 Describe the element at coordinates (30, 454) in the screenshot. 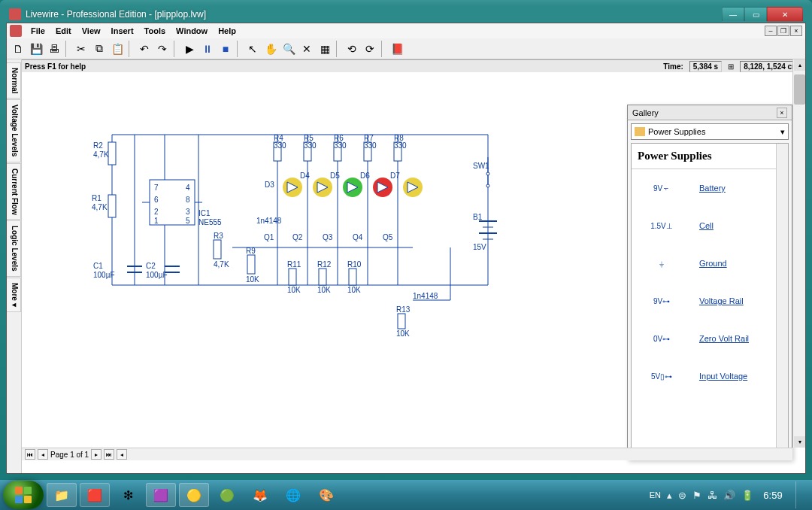

I see `page-first-icon: ⏮` at that location.